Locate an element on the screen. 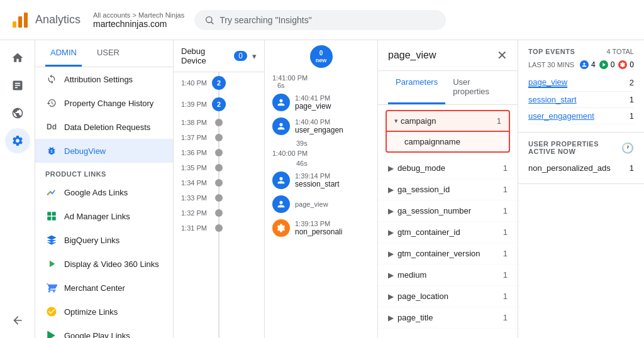 The height and width of the screenshot is (338, 644). param-row-page-location: ▶ page_location 1 is located at coordinates (448, 297).